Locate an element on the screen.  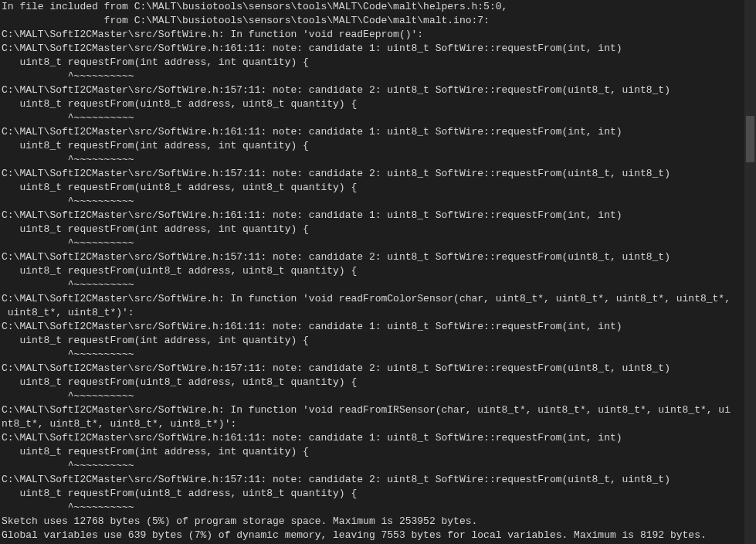
scrollbar-track is located at coordinates (751, 272).